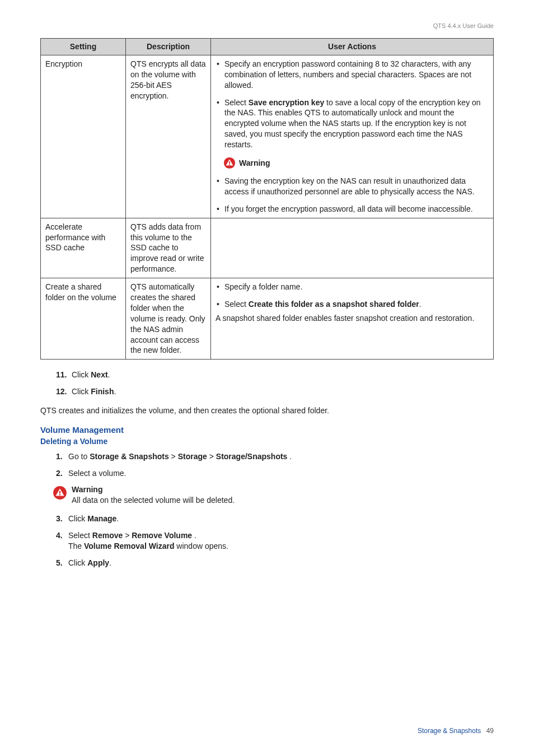  I want to click on cell-user-actions: Specify an encryption password containin…, so click(353, 137).